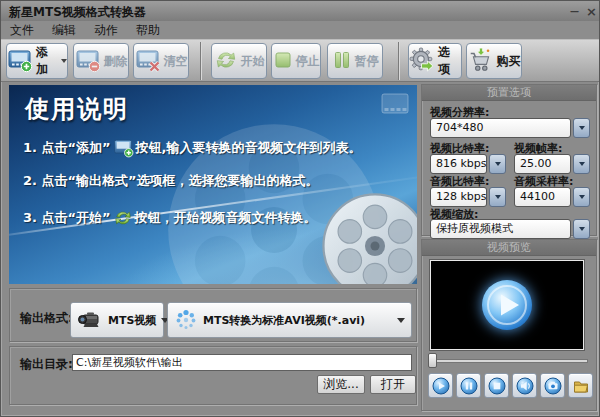 This screenshot has width=600, height=417. Describe the element at coordinates (552, 197) in the screenshot. I see `audio-samplerate-select: 44100` at that location.